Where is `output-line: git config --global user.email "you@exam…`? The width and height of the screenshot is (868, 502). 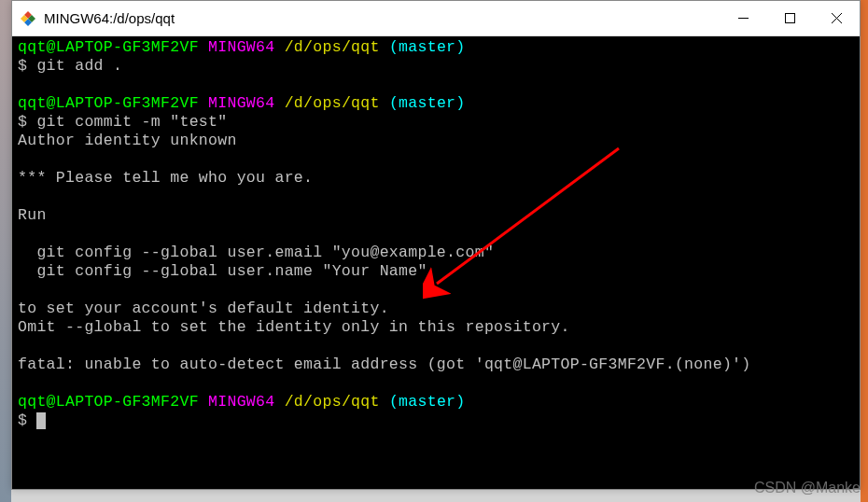
output-line: git config --global user.email "you@exam… is located at coordinates (436, 253).